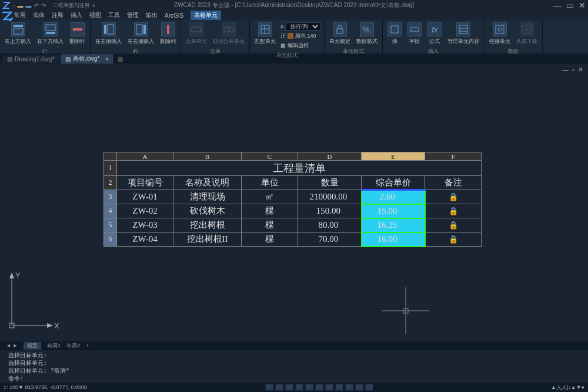  What do you see at coordinates (21, 6) in the screenshot?
I see `open-icon: ▬` at bounding box center [21, 6].